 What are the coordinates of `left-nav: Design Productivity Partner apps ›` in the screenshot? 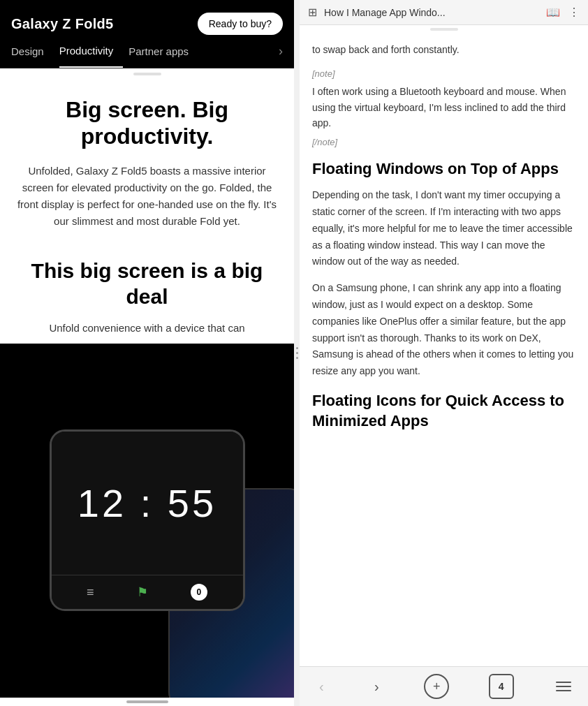 It's located at (147, 52).